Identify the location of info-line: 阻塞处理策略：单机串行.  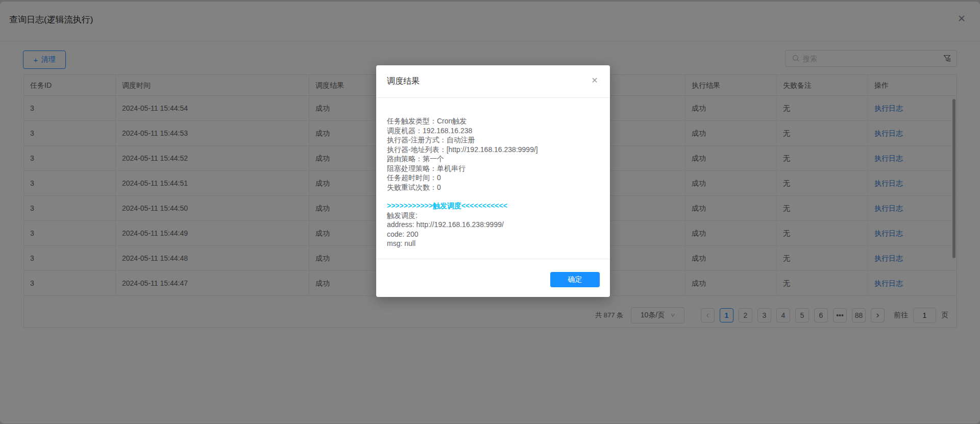
(493, 168).